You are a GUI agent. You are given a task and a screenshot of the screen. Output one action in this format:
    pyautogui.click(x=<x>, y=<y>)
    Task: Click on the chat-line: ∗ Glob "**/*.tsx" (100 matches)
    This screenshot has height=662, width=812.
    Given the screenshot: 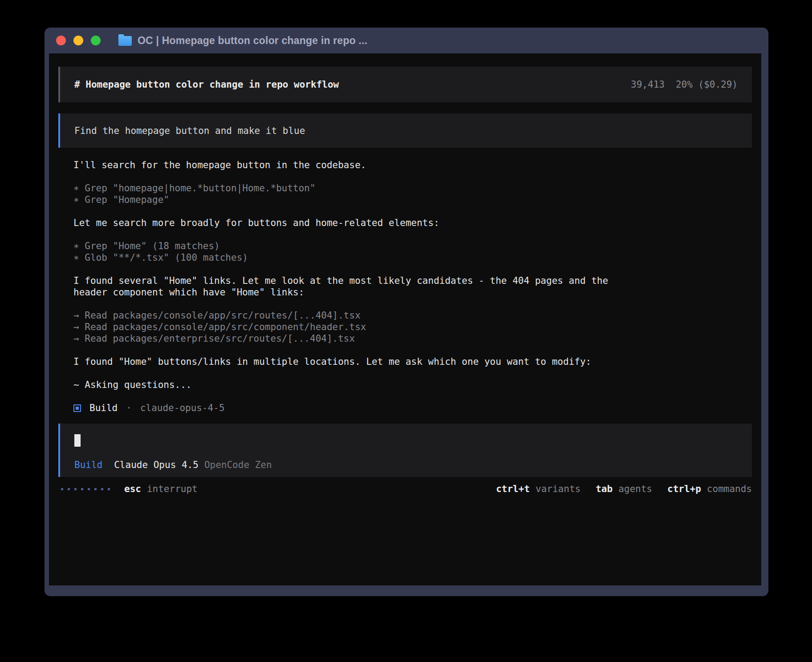 What is the action you would take?
    pyautogui.click(x=413, y=258)
    